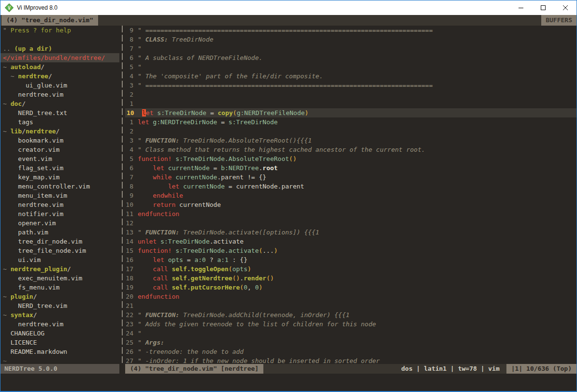  Describe the element at coordinates (131, 360) in the screenshot. I see `line-number: 27` at that location.